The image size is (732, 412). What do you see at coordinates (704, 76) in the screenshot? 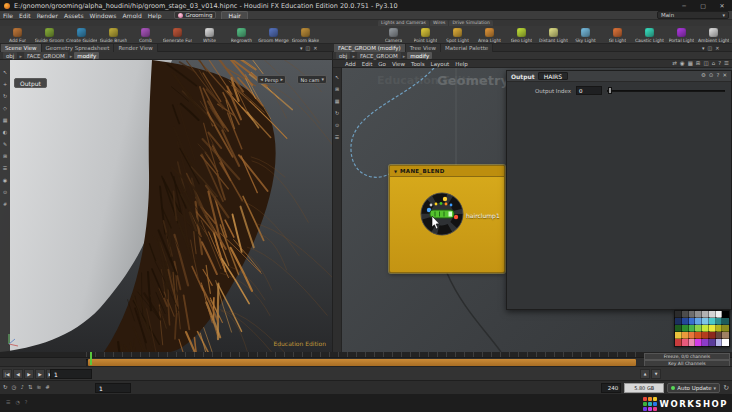
I see `gear-icon: ⚙` at bounding box center [704, 76].